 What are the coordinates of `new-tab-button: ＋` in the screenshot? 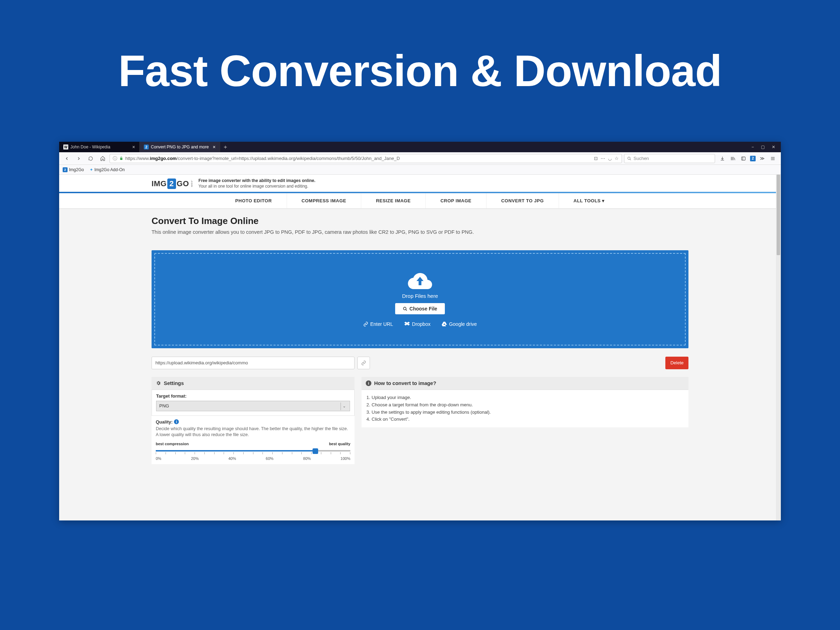 It's located at (226, 147).